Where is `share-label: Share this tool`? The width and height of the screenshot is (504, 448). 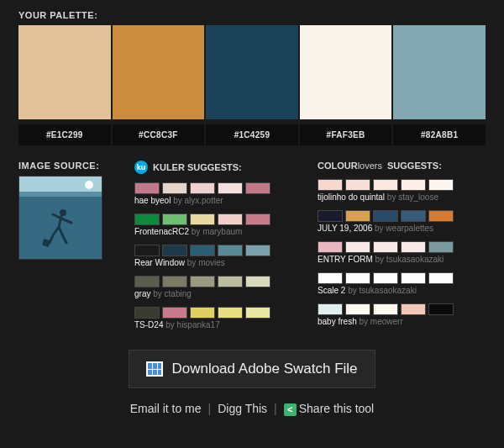
share-label: Share this tool is located at coordinates (337, 408).